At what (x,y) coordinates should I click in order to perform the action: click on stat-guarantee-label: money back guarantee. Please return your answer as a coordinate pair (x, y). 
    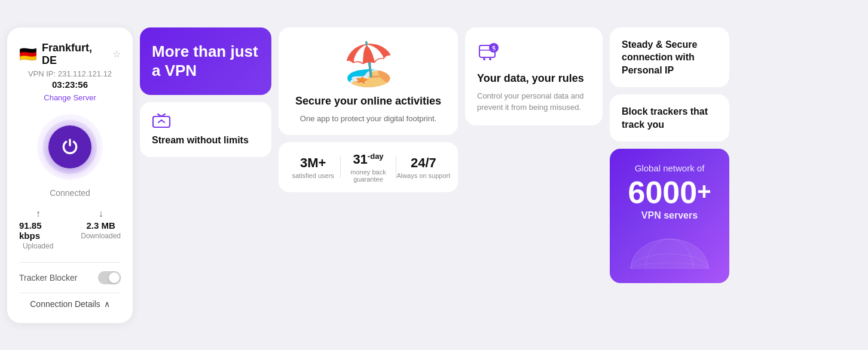
    Looking at the image, I should click on (368, 176).